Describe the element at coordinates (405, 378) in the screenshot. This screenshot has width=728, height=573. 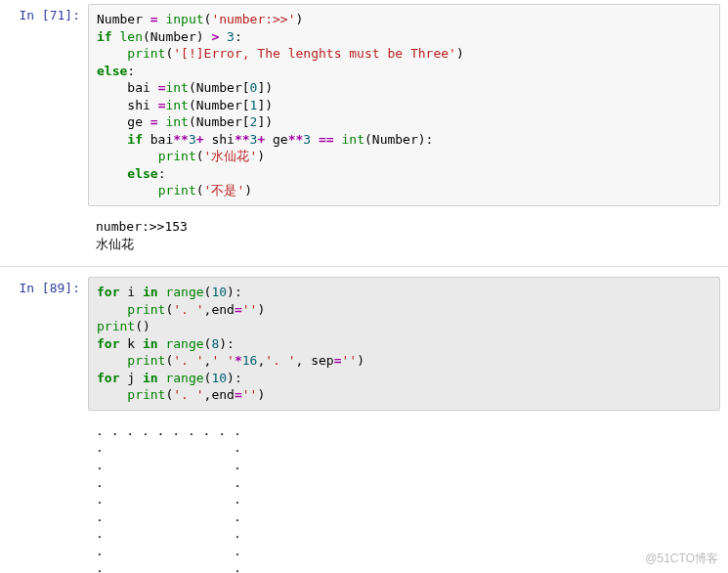
I see `code-line: for j in range(10):` at that location.